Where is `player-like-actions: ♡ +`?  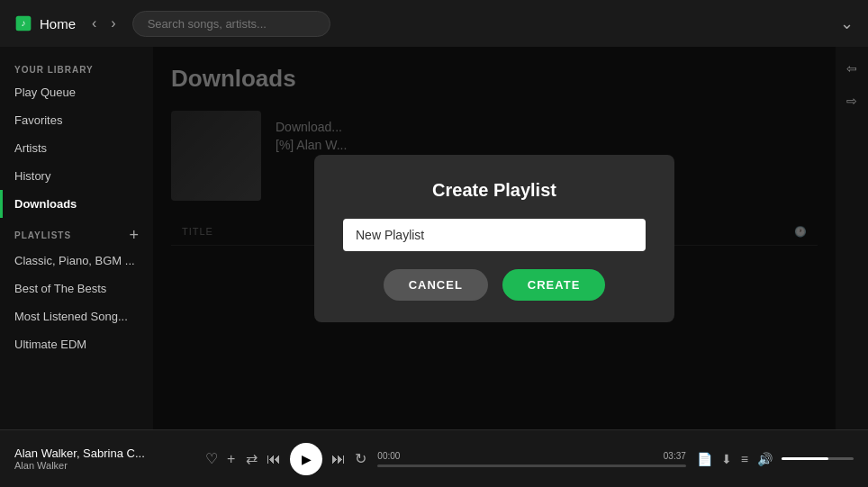
player-like-actions: ♡ + is located at coordinates (220, 459).